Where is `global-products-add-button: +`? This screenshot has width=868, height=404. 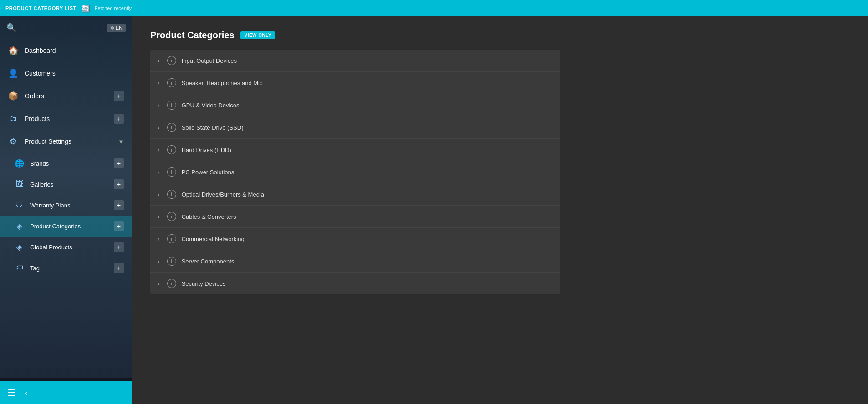 global-products-add-button: + is located at coordinates (119, 247).